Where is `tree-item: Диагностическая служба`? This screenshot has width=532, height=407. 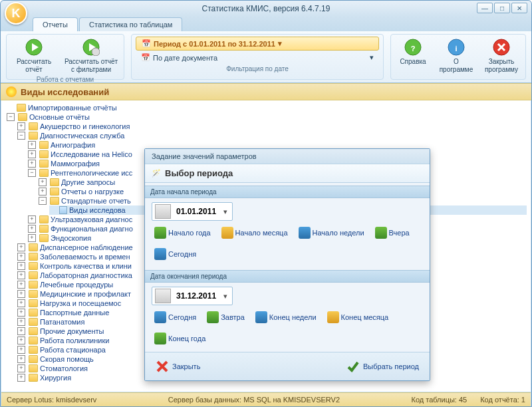 tree-item: Диагностическая служба is located at coordinates (272, 136).